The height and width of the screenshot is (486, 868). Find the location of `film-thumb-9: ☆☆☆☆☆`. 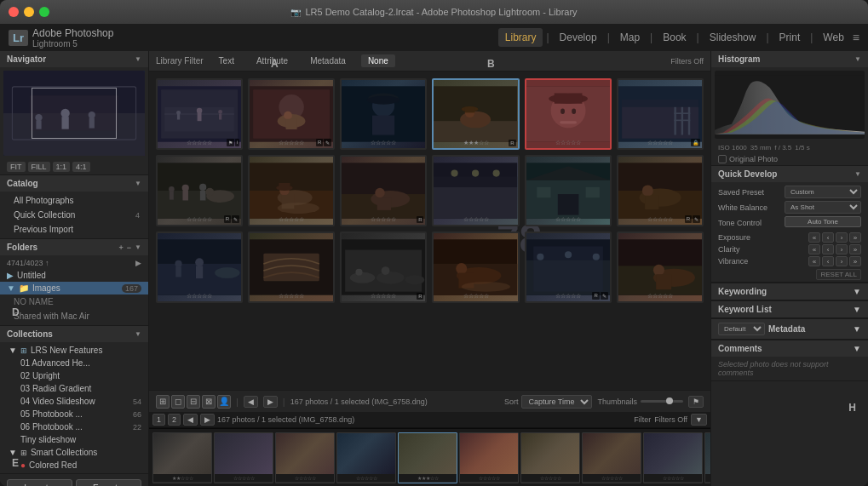

film-thumb-9: ☆☆☆☆☆ is located at coordinates (673, 458).